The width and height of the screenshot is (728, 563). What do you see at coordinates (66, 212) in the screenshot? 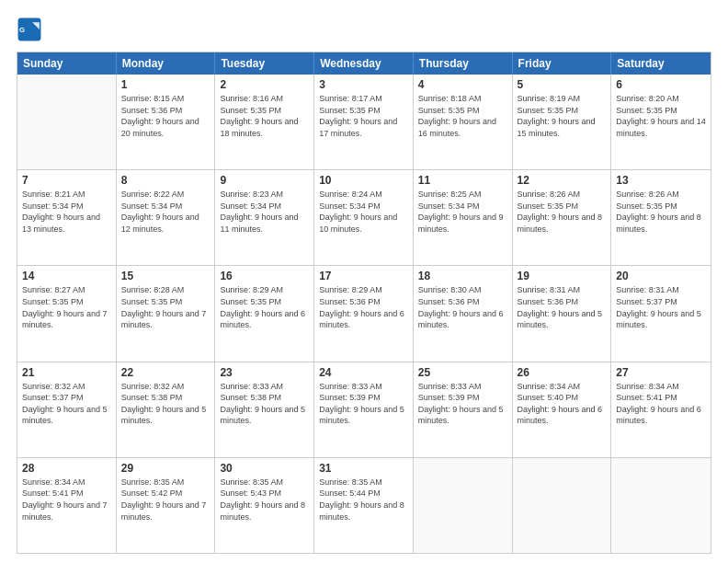
I see `day-info: Sunrise: 8:21 AMSunset: 5:34 PMDaylight:…` at bounding box center [66, 212].